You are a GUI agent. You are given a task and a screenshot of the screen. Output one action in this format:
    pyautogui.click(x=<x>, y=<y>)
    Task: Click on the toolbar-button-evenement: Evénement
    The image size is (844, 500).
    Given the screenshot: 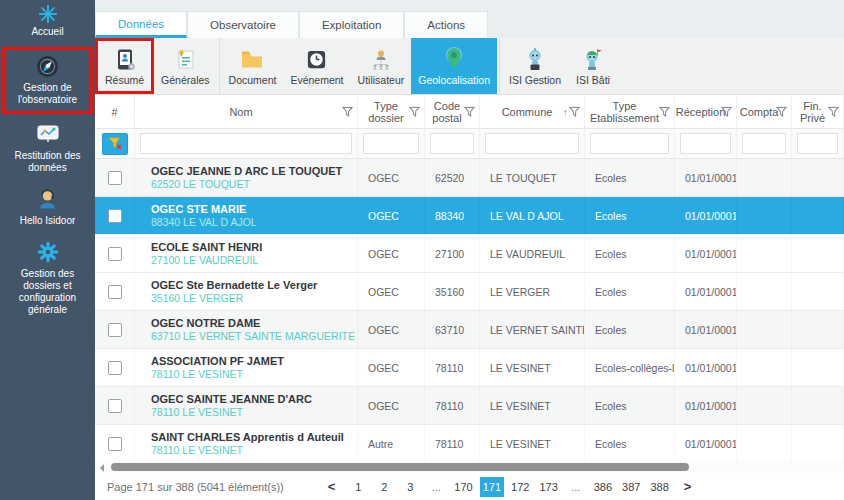 What is the action you would take?
    pyautogui.click(x=316, y=66)
    